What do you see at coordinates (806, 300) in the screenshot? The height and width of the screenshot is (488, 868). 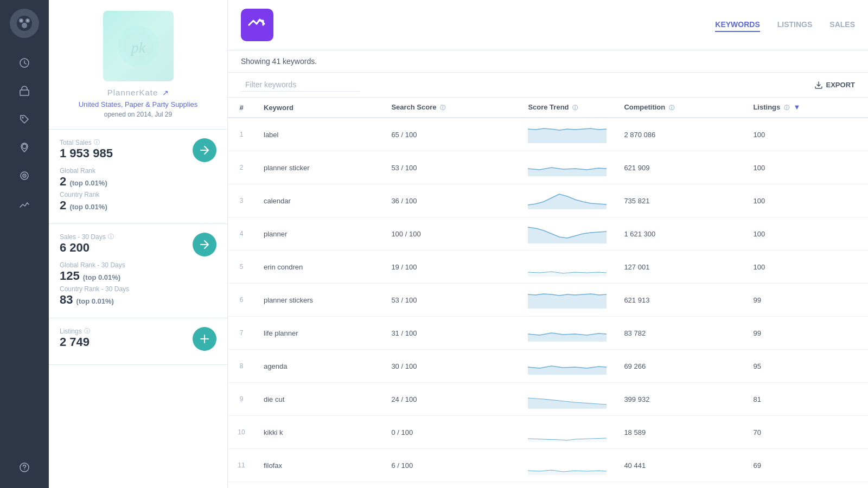 I see `row-listings: 99` at bounding box center [806, 300].